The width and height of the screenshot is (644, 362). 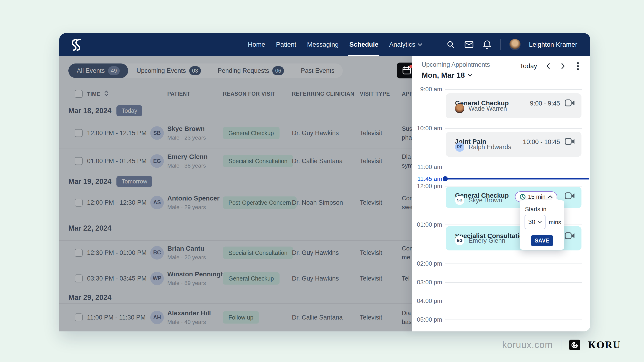 I want to click on time-label: 05:00 pm, so click(x=428, y=320).